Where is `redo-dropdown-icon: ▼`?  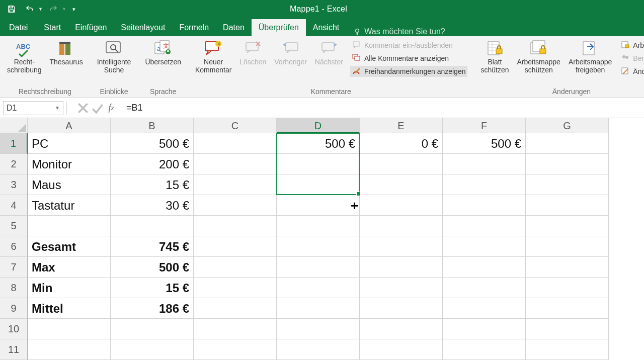
redo-dropdown-icon: ▼ is located at coordinates (64, 9).